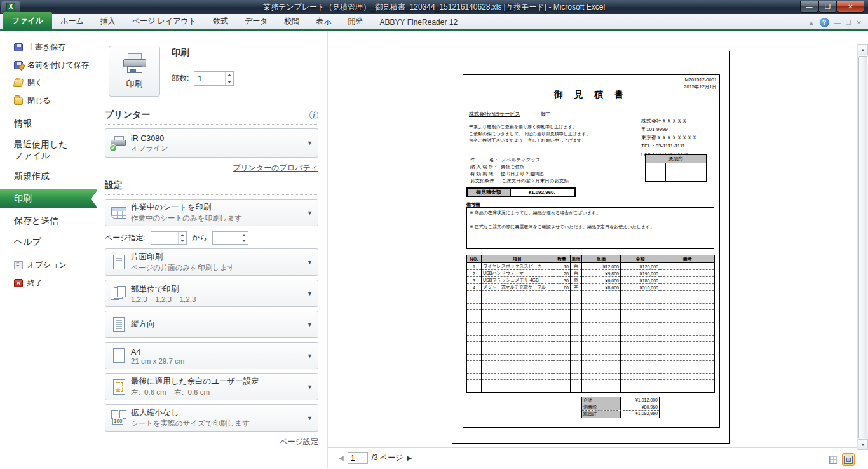 The height and width of the screenshot is (469, 868). I want to click on open-folder-icon, so click(19, 83).